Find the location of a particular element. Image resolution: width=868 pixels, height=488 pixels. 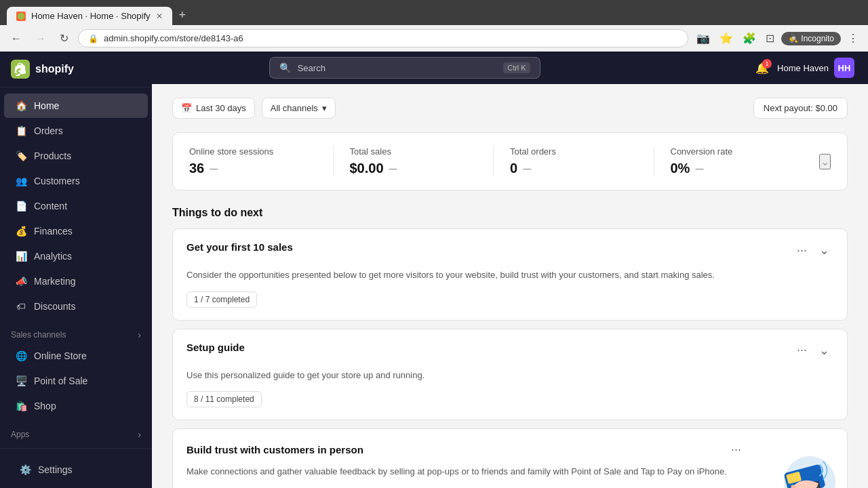

sidebar-item-marketing: 📣 Marketing is located at coordinates (76, 281).